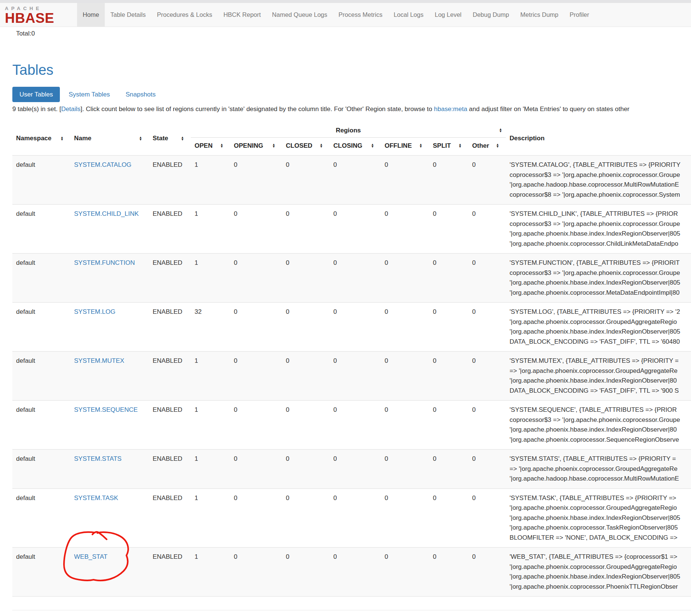  What do you see at coordinates (141, 94) in the screenshot?
I see `tab-snapshots: Snapshots` at bounding box center [141, 94].